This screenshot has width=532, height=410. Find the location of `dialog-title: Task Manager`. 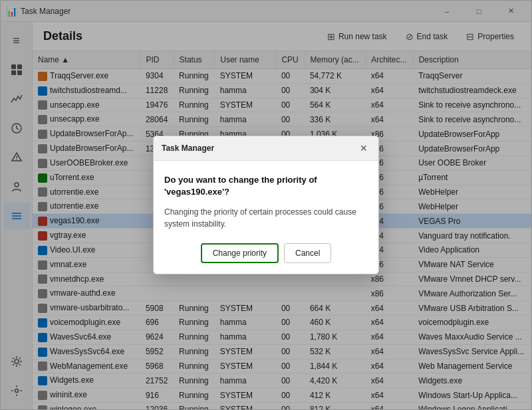

dialog-title: Task Manager is located at coordinates (188, 148).